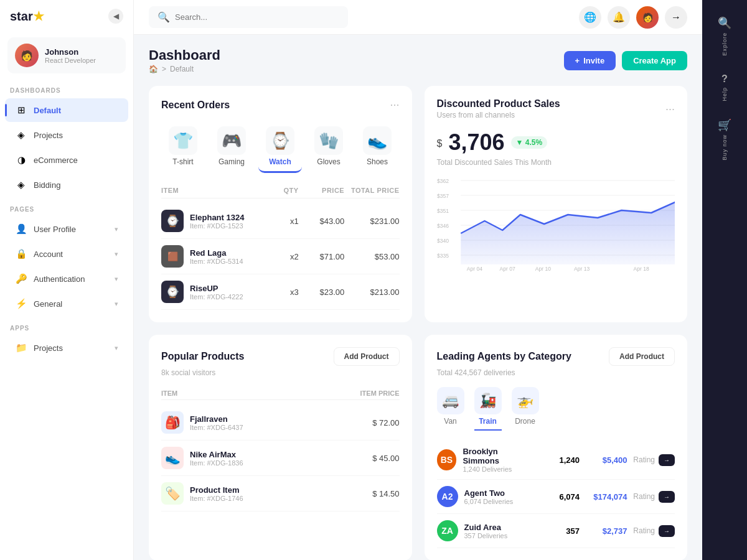 Image resolution: width=747 pixels, height=560 pixels. What do you see at coordinates (67, 55) in the screenshot?
I see `user-card: 🧑 Johnson React Developer` at bounding box center [67, 55].